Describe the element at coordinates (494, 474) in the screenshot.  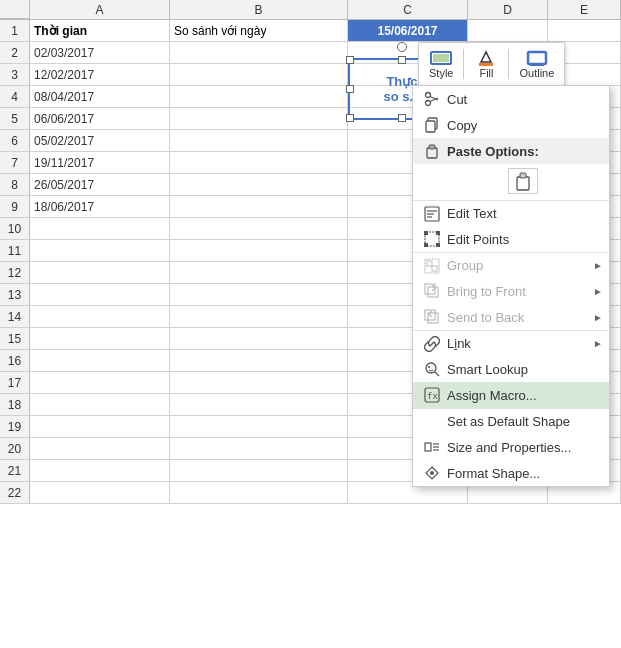
I see `format-shape-label: Format Shape...` at that location.